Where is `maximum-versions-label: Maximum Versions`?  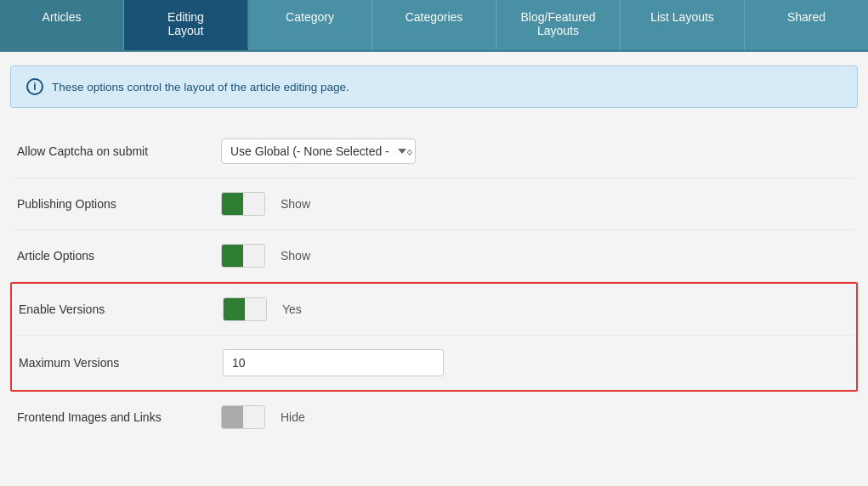
maximum-versions-label: Maximum Versions is located at coordinates (112, 363).